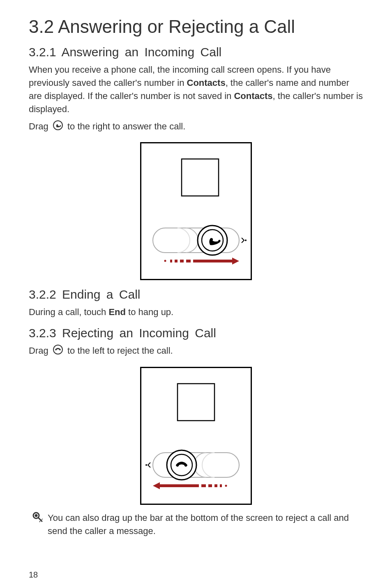 This screenshot has height=587, width=392. Describe the element at coordinates (127, 127) in the screenshot. I see `text-fragment: to the right to answer the call.` at that location.